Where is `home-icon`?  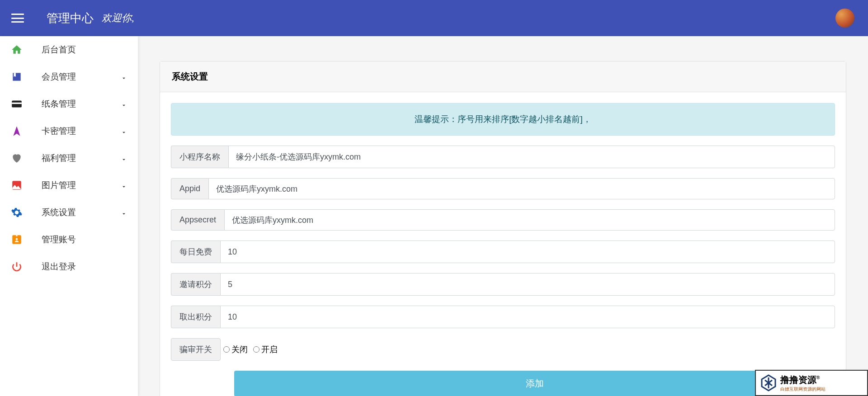 home-icon is located at coordinates (17, 50).